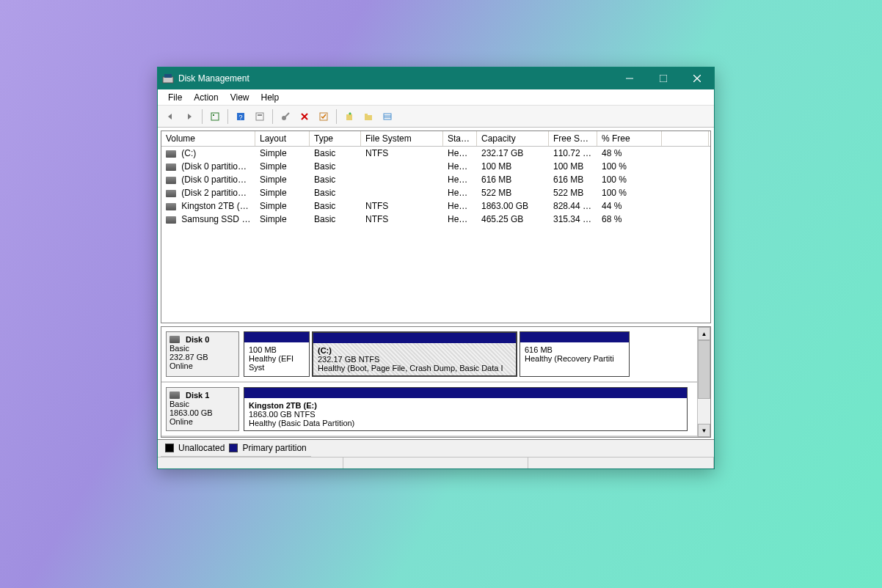 The height and width of the screenshot is (588, 882). What do you see at coordinates (170, 117) in the screenshot?
I see `back-button` at bounding box center [170, 117].